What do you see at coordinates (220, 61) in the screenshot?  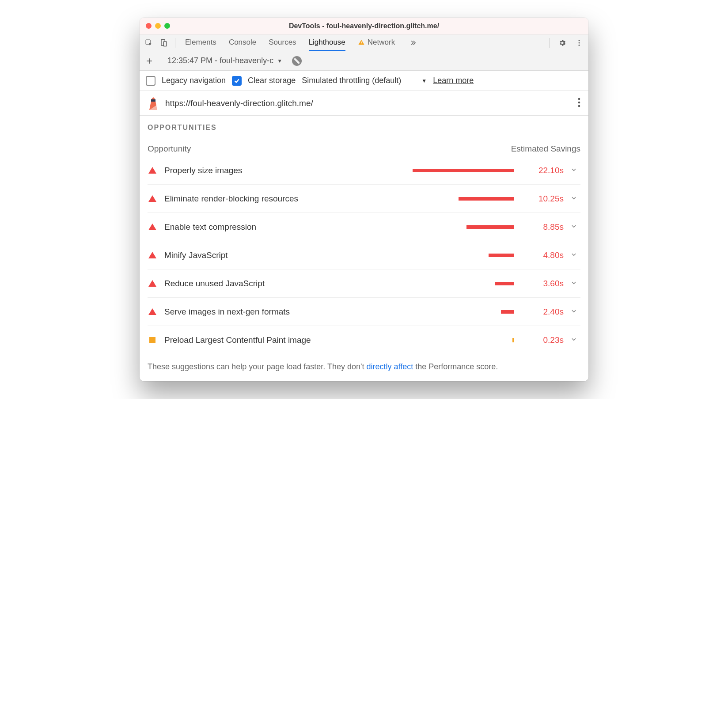 I see `report-selector-label: 12:35:47 PM - foul-heavenly-c` at bounding box center [220, 61].